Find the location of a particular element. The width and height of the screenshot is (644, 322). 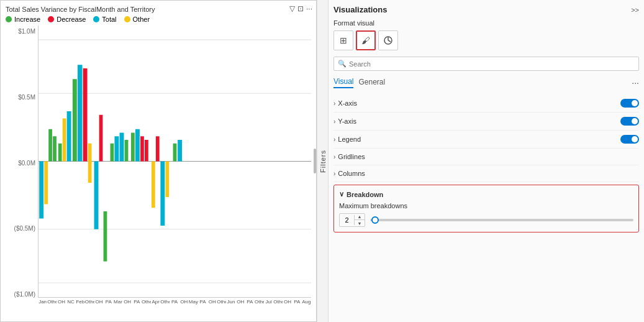

section-name: Columns is located at coordinates (351, 173).